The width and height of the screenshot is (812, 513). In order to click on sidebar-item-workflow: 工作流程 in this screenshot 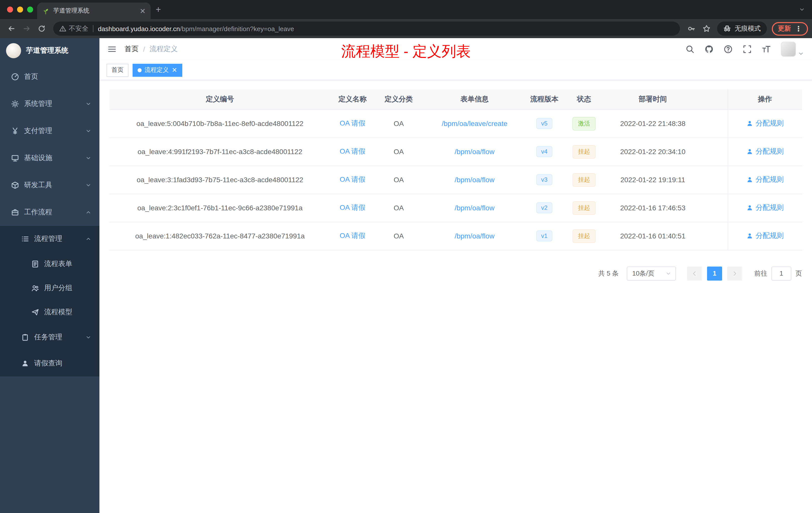, I will do `click(50, 212)`.